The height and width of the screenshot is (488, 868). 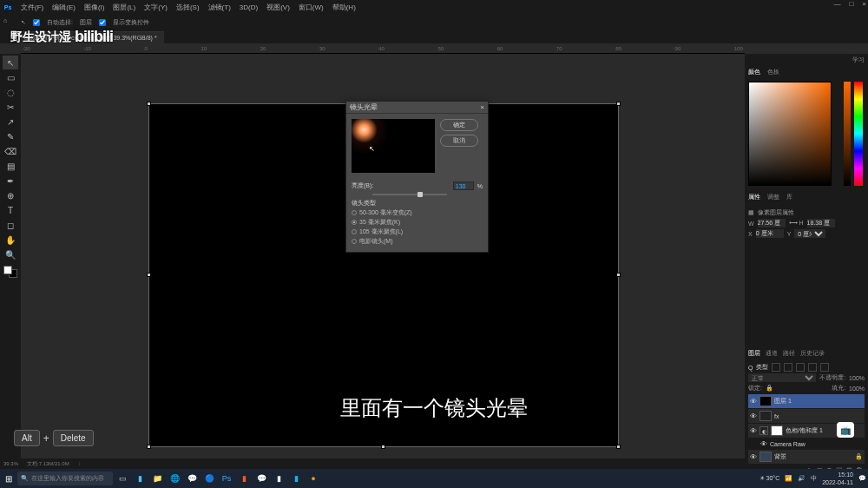 What do you see at coordinates (417, 222) in the screenshot?
I see `lens-type-option: 35 毫米聚焦(K)` at bounding box center [417, 222].